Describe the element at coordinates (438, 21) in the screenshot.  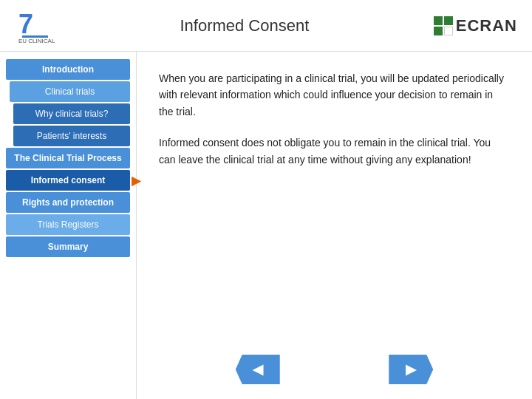
I see `sq1` at that location.